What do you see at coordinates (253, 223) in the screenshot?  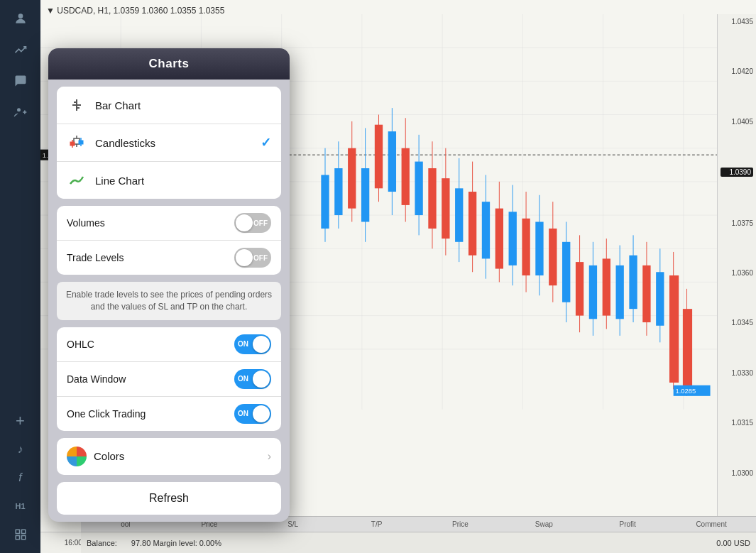 I see `volumes-toggle: OFF` at bounding box center [253, 223].